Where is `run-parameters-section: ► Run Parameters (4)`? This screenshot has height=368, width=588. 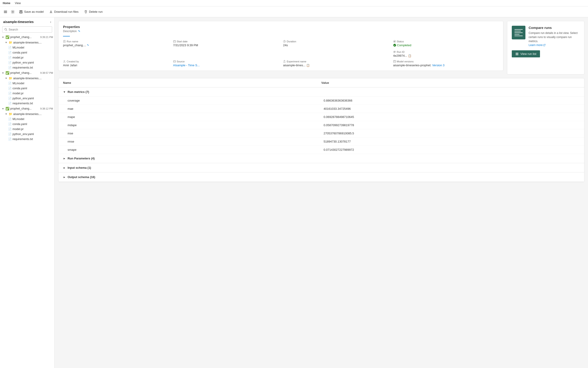
run-parameters-section: ► Run Parameters (4) is located at coordinates (321, 159).